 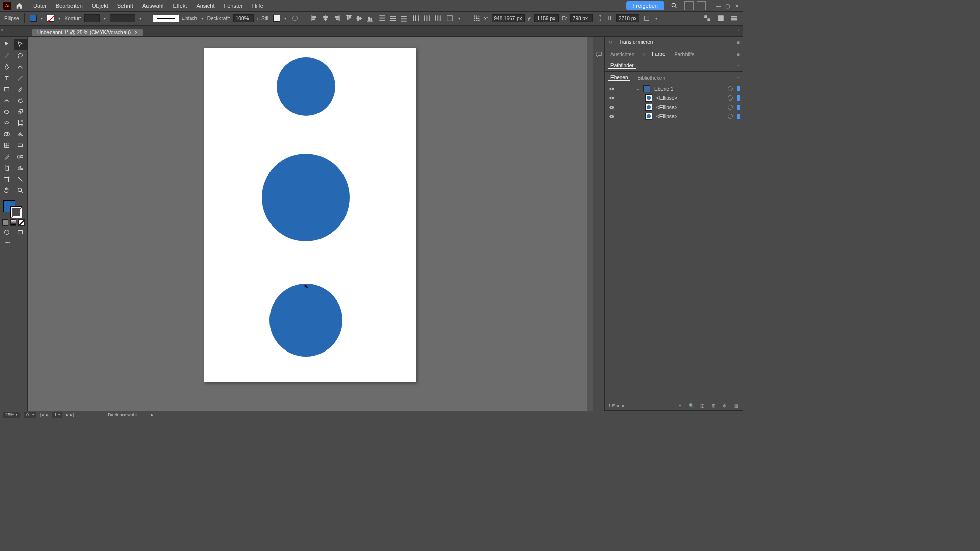 What do you see at coordinates (508, 18) in the screenshot?
I see `x-input: 948,1667 px` at bounding box center [508, 18].